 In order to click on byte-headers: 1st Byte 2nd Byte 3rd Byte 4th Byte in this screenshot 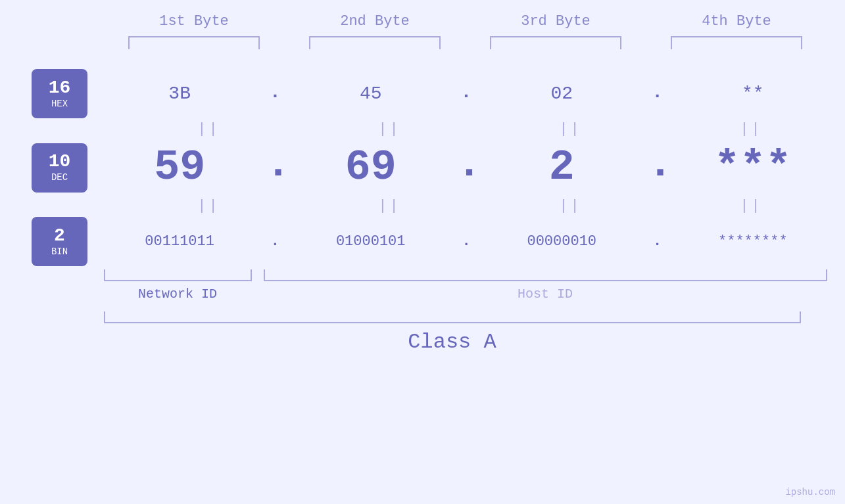, I will do `click(466, 21)`.